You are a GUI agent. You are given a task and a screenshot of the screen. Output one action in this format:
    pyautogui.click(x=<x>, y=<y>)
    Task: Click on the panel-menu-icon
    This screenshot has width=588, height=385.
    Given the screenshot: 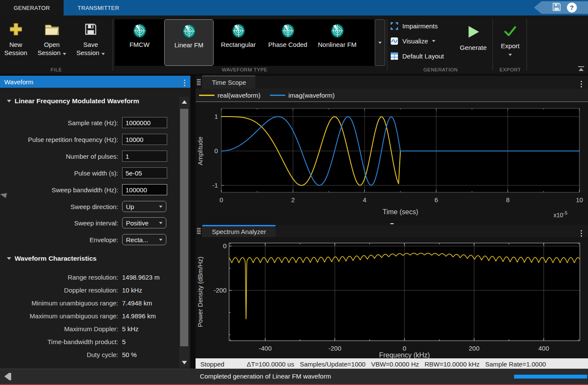 What is the action you would take?
    pyautogui.click(x=185, y=83)
    